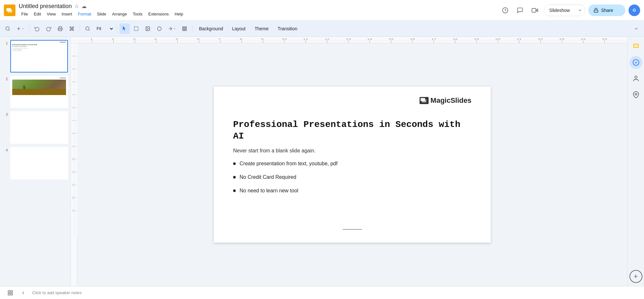 The width and height of the screenshot is (644, 299). Describe the element at coordinates (91, 39) in the screenshot. I see `svg-text: 1` at that location.